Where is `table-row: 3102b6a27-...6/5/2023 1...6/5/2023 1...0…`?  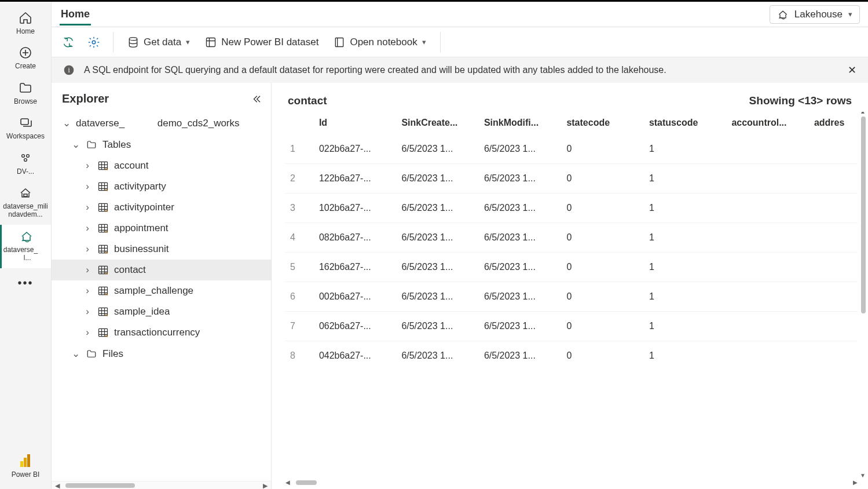
table-row: 3102b6a27-...6/5/2023 1...6/5/2023 1...0… is located at coordinates (572, 209).